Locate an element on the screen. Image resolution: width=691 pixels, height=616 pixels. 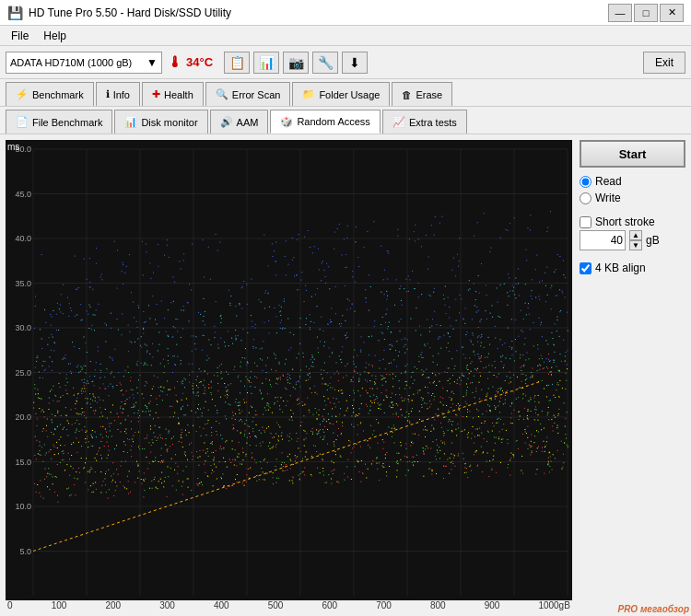
tab-info-label: Info is located at coordinates (122, 95).